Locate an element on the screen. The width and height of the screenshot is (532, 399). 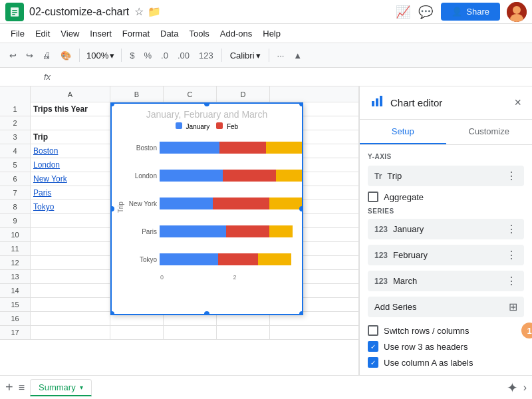
share-icon: 👤 is located at coordinates (457, 12).